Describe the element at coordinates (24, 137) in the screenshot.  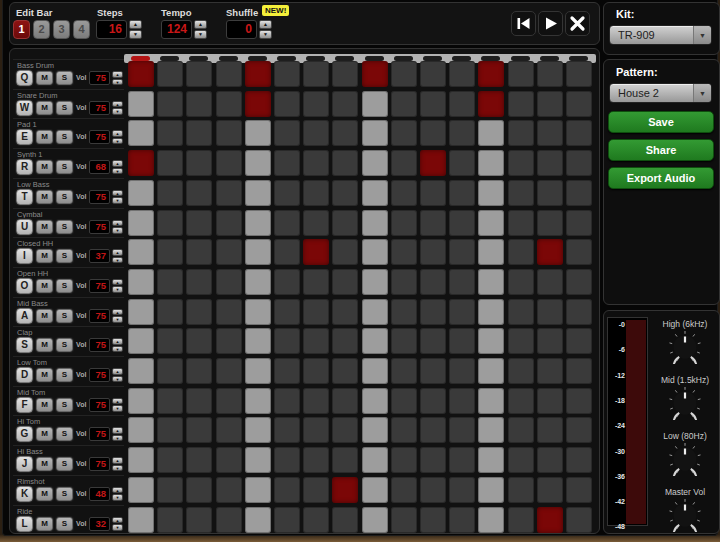
I see `track-key-button: E` at that location.